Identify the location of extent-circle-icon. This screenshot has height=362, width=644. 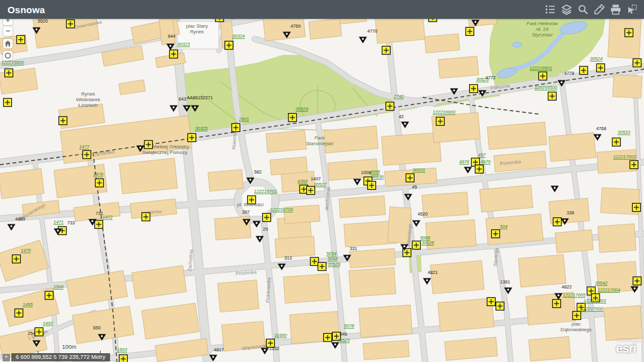
(8, 55).